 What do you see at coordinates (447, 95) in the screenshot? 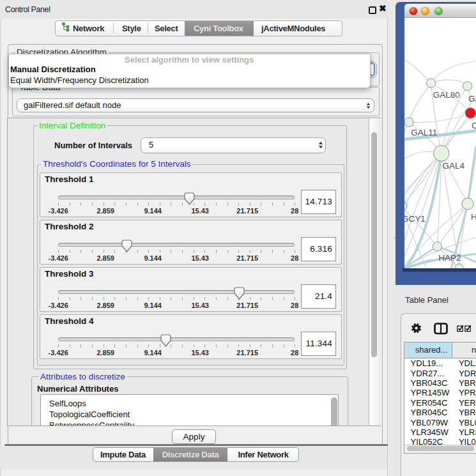
I see `svg-text: GAL80` at bounding box center [447, 95].